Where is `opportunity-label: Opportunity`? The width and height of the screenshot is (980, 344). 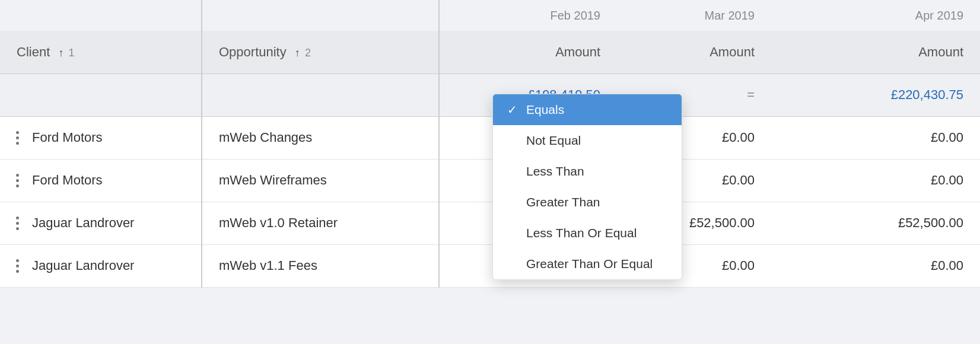
opportunity-label: Opportunity is located at coordinates (253, 52).